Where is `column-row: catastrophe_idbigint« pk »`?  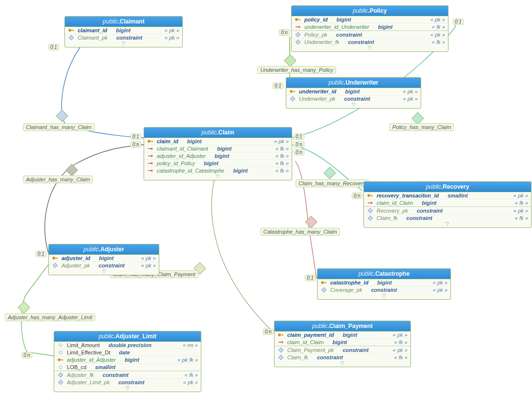
column-row: catastrophe_idbigint« pk » is located at coordinates (384, 283).